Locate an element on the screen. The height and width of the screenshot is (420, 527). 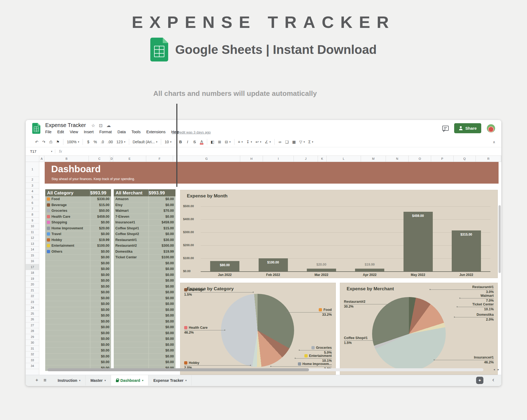
row-header-29: 29 is located at coordinates (32, 337).